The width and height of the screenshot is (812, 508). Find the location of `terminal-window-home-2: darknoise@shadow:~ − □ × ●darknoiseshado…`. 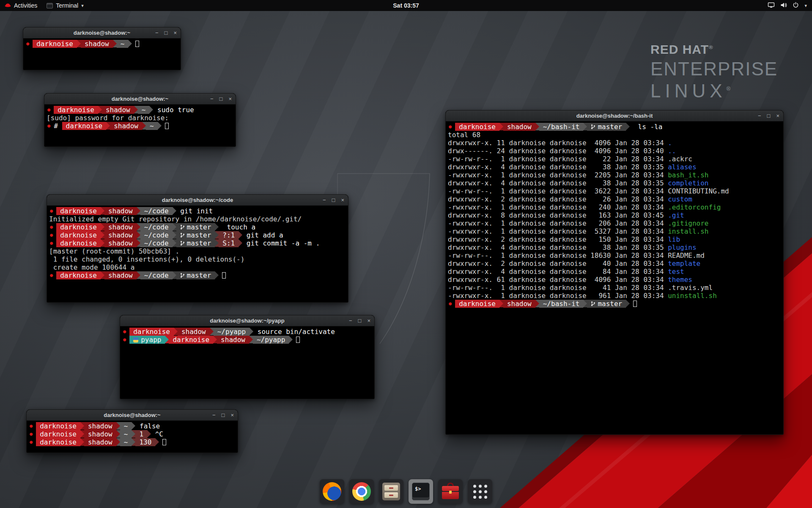

terminal-window-home-2: darknoise@shadow:~ − □ × ●darknoiseshado… is located at coordinates (132, 431).